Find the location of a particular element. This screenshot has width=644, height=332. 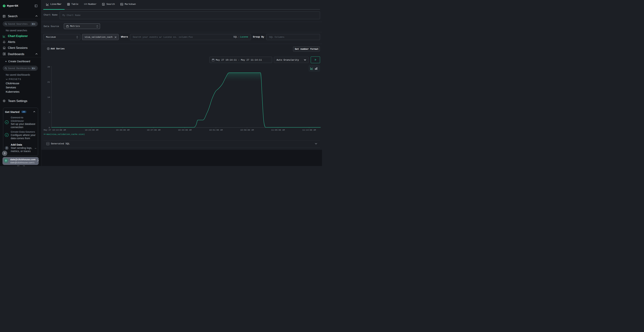

svg-text: 10:30:00 AM is located at coordinates (123, 130).